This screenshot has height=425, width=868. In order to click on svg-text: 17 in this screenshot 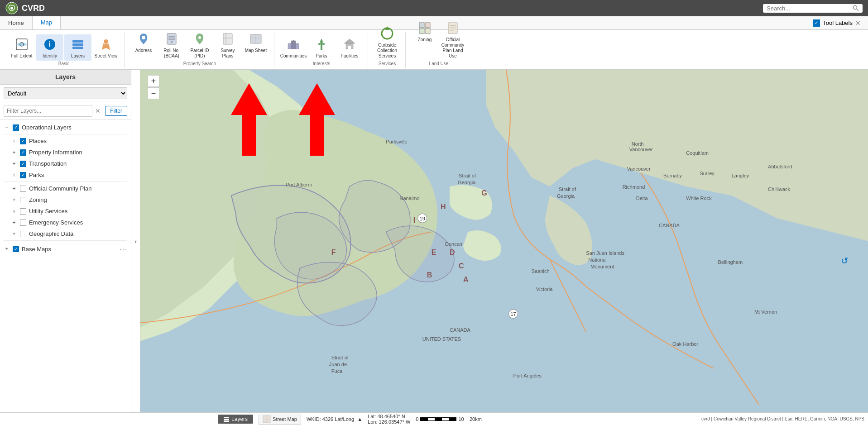, I will do `click(513, 314)`.